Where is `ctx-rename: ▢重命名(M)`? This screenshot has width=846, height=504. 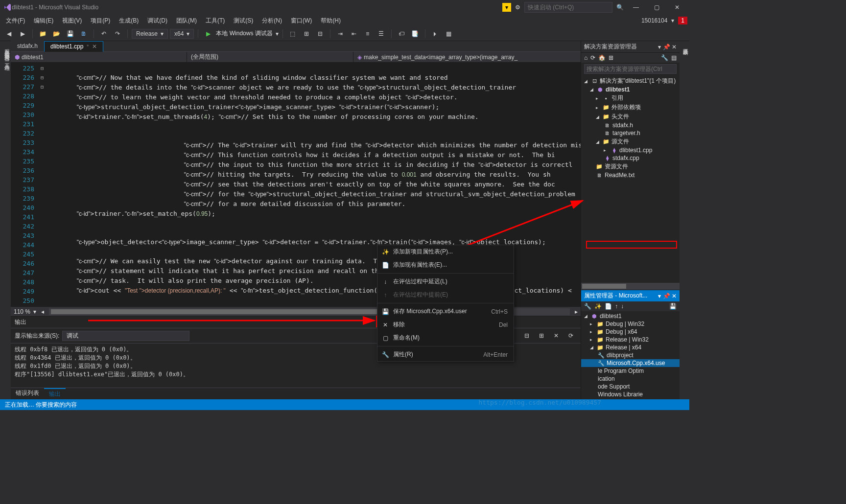 ctx-rename: ▢重命名(M) is located at coordinates (446, 338).